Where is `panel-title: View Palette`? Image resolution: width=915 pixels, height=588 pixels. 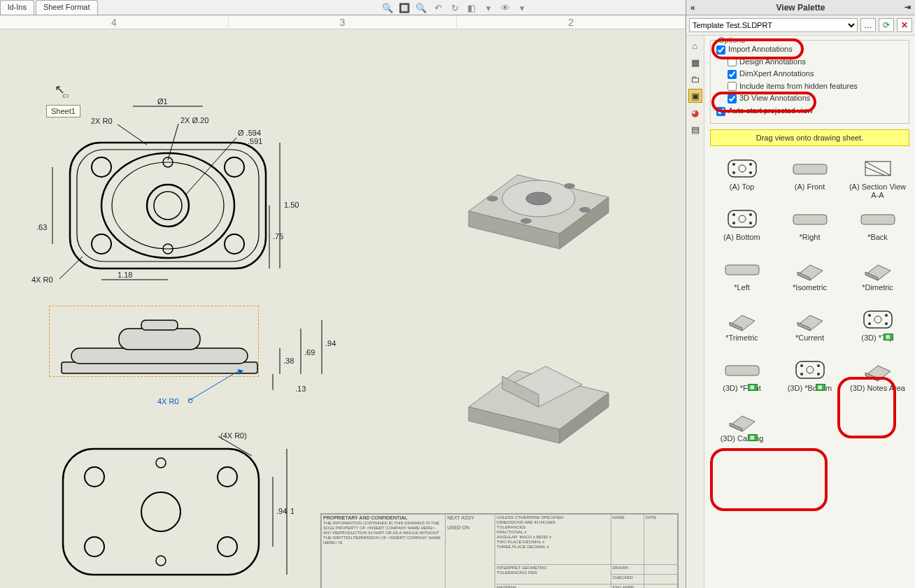 panel-title: View Palette is located at coordinates (801, 8).